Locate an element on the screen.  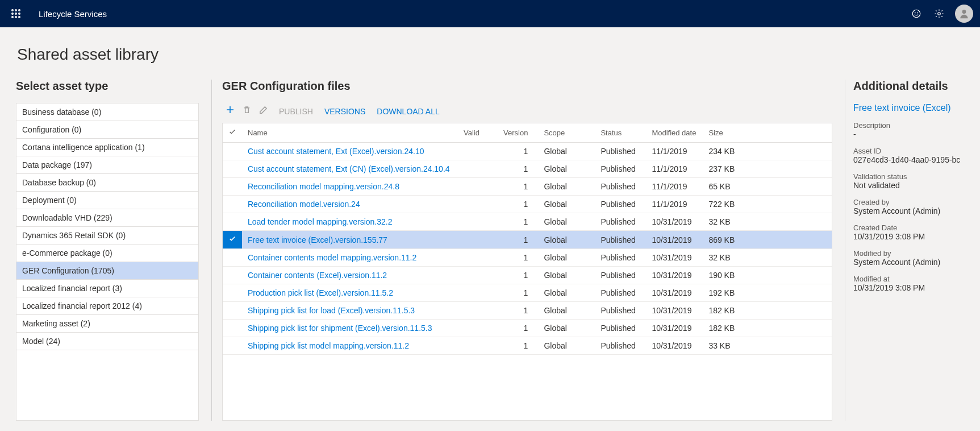
asset-type-item: Cortana intelligence application (1) is located at coordinates (107, 148).